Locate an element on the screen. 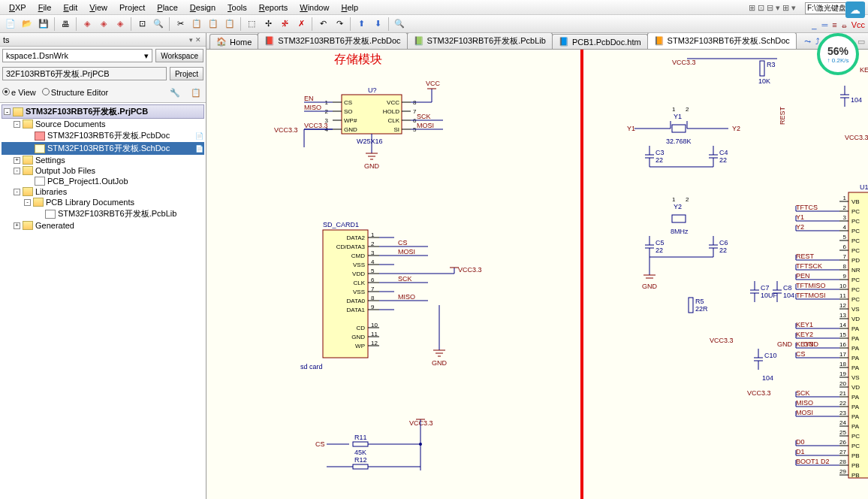 The height and width of the screenshot is (499, 868). place-gnd-icon: ⏛ is located at coordinates (844, 25).